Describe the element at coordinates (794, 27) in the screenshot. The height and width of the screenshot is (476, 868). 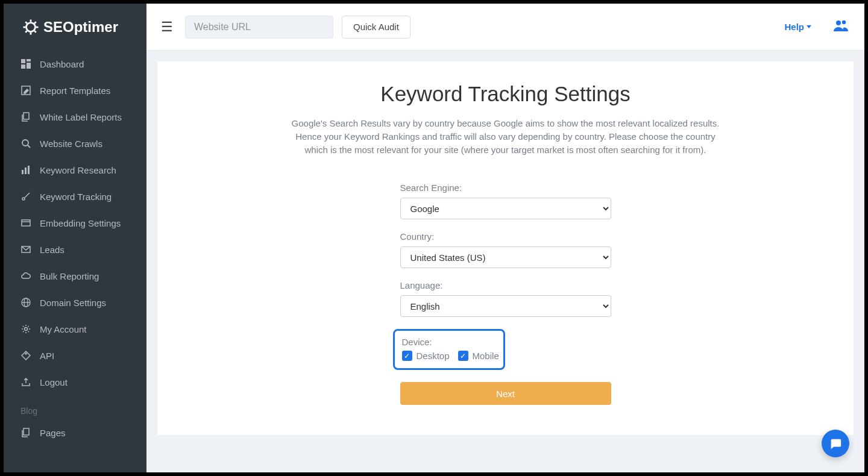
I see `help-label: Help` at that location.